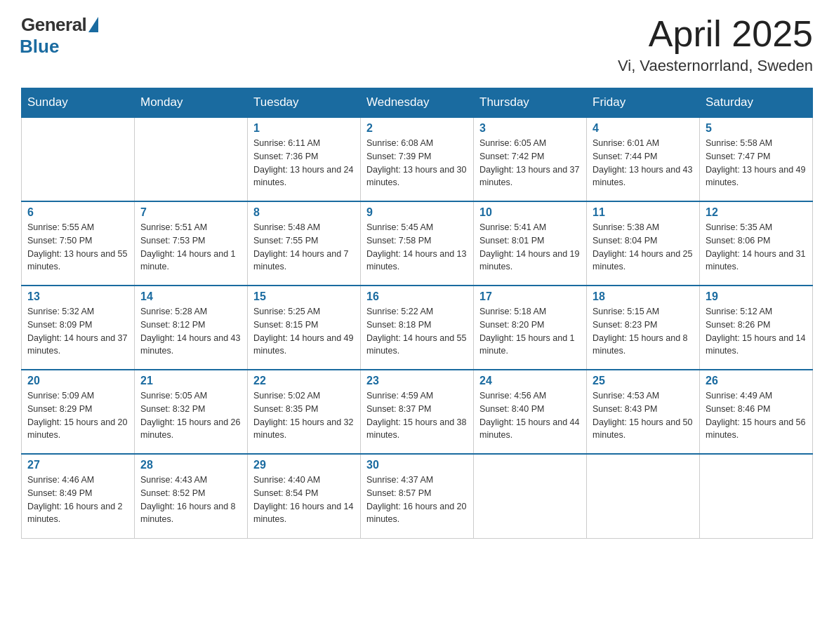  Describe the element at coordinates (756, 381) in the screenshot. I see `day-number: 26` at that location.